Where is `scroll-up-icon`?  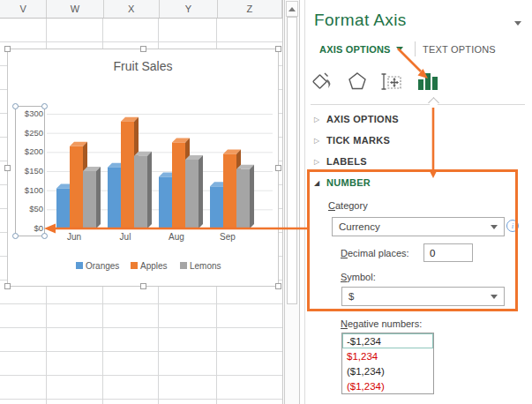 scroll-up-icon is located at coordinates (292, 9).